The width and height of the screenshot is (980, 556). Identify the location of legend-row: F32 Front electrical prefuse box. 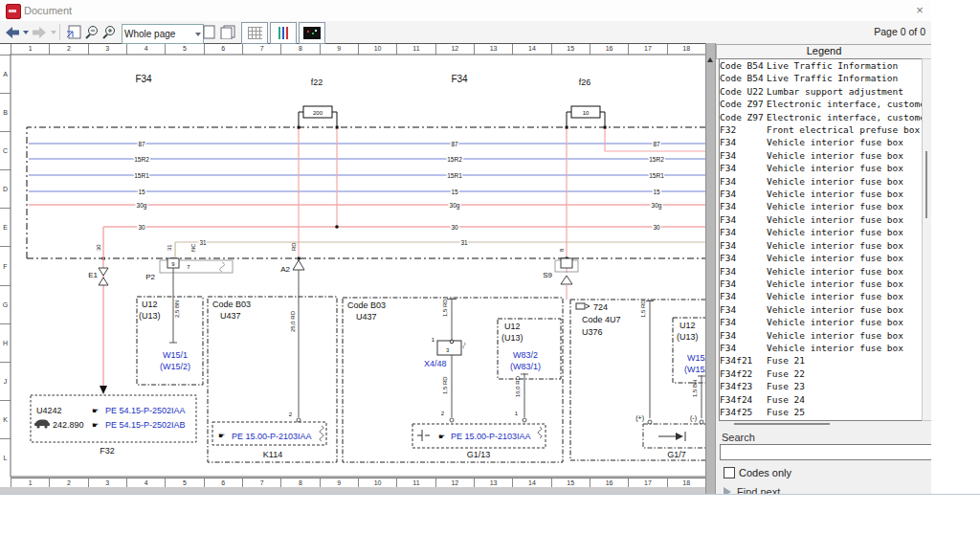
(821, 130).